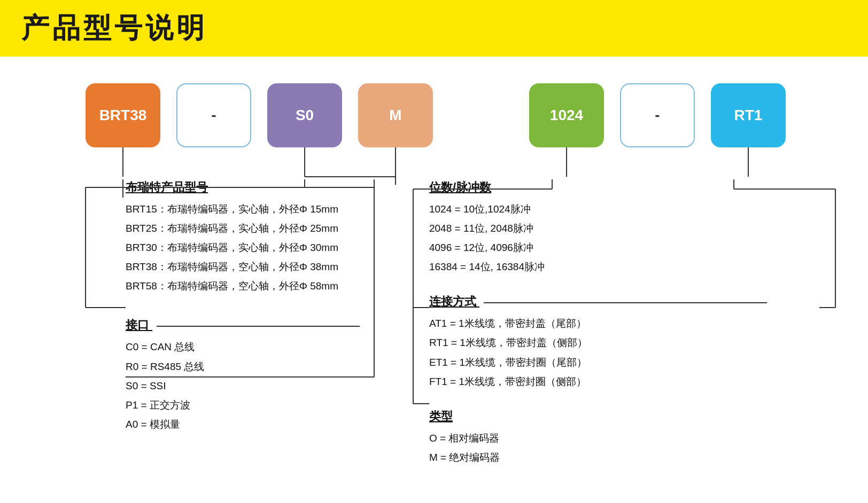 The image size is (868, 503). Describe the element at coordinates (638, 416) in the screenshot. I see `type-title: 类型` at that location.